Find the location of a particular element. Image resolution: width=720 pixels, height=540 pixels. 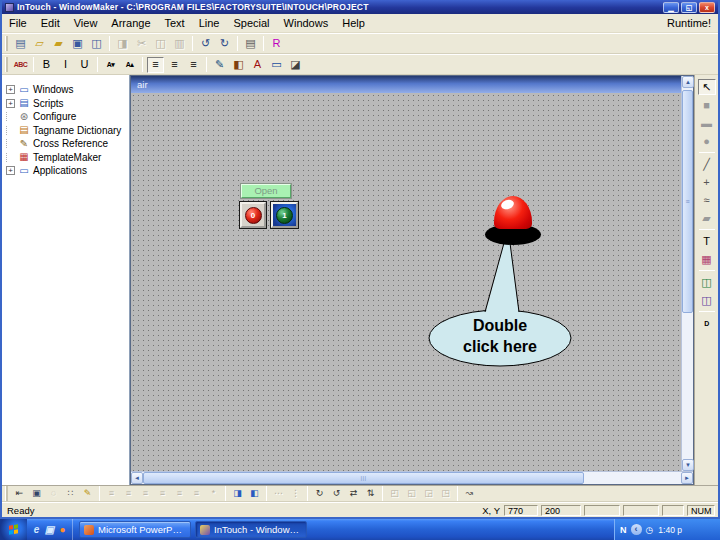

tree-row: ⊛Configure is located at coordinates (66, 117).